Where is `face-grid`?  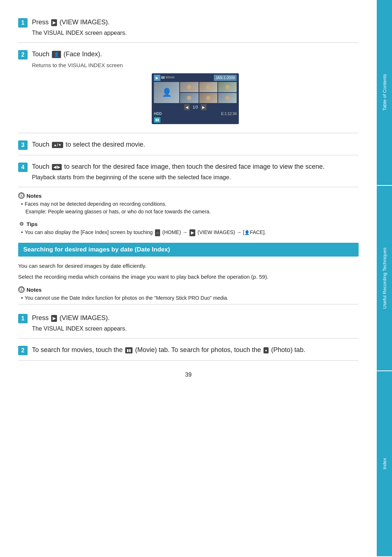
face-grid is located at coordinates (208, 93).